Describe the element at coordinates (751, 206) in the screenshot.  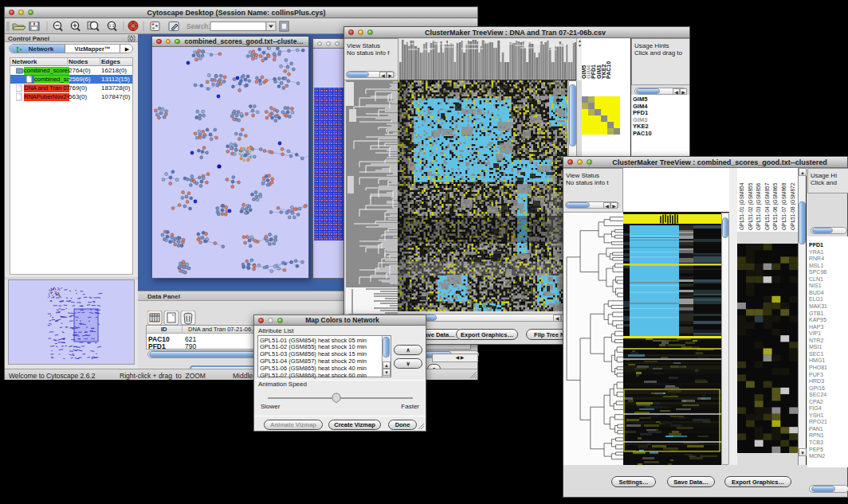
I see `svg-text: GPL51-02 (GSM855` at that location.